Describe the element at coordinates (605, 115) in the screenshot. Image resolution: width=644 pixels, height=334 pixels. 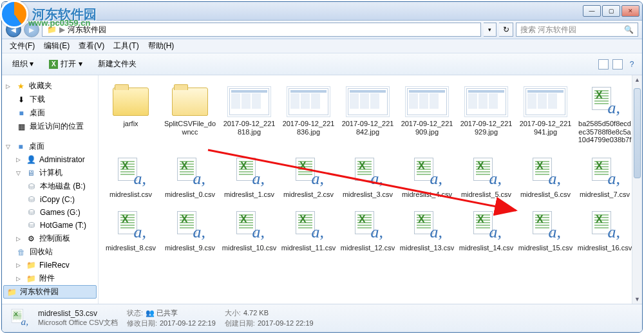
I see `file-image: Xaba2585d50f8ecdec35788f8e8c5a10d4799e03…` at that location.